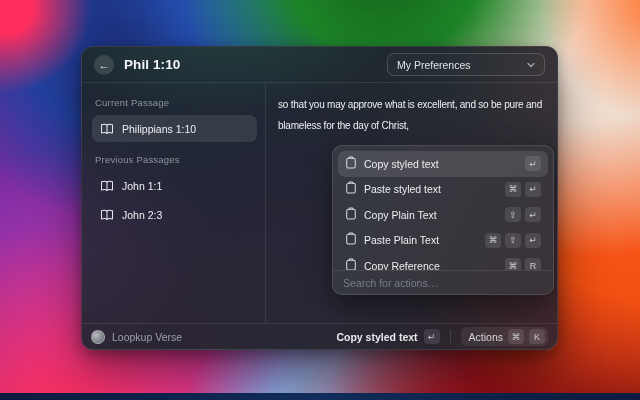 This screenshot has height=400, width=640. What do you see at coordinates (104, 65) in the screenshot?
I see `back-button: ←` at bounding box center [104, 65].